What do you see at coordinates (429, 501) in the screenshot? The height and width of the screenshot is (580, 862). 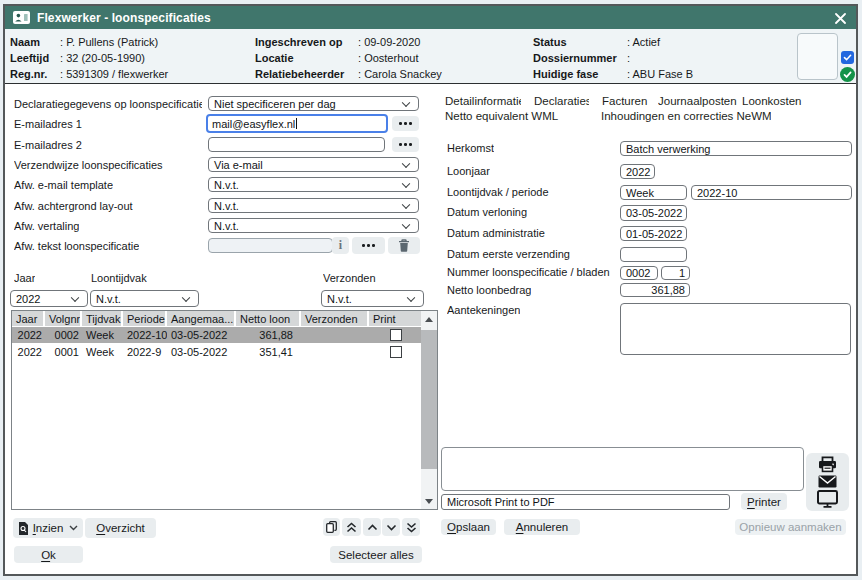 I see `scroll-down-button` at bounding box center [429, 501].